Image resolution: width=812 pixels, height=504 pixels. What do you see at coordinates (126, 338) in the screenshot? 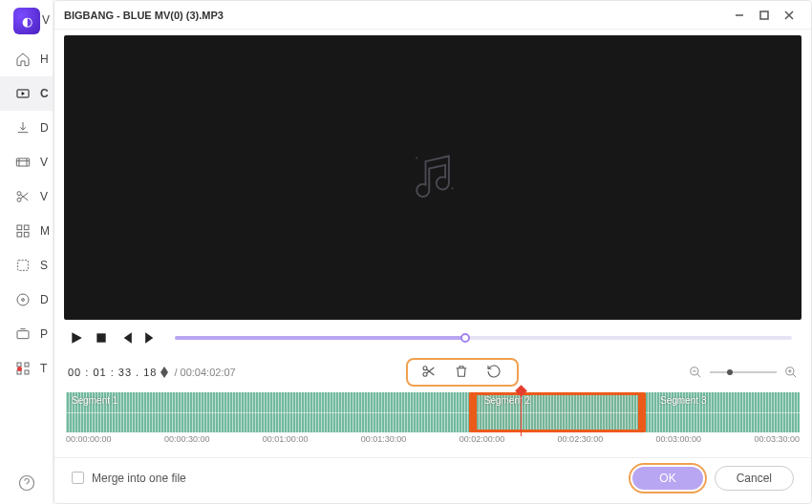
I see `prev-frame-button` at bounding box center [126, 338].